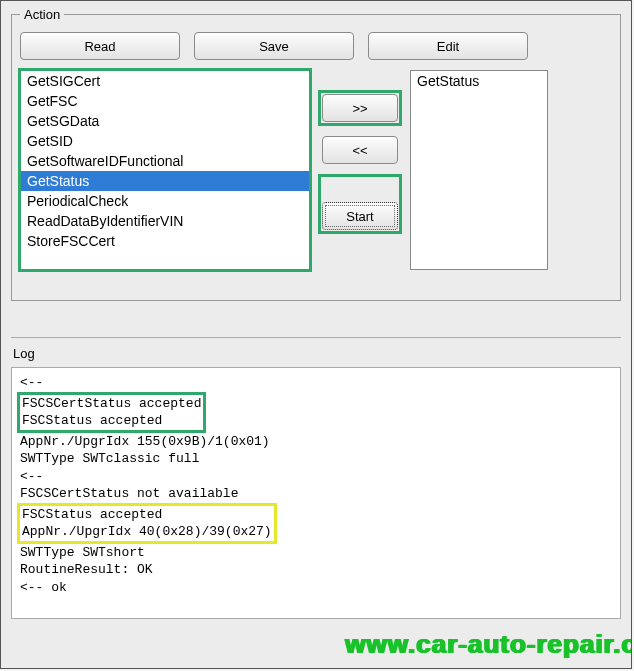 The height and width of the screenshot is (671, 634). I want to click on list-item: ReadDataByIdentifierVIN, so click(165, 221).